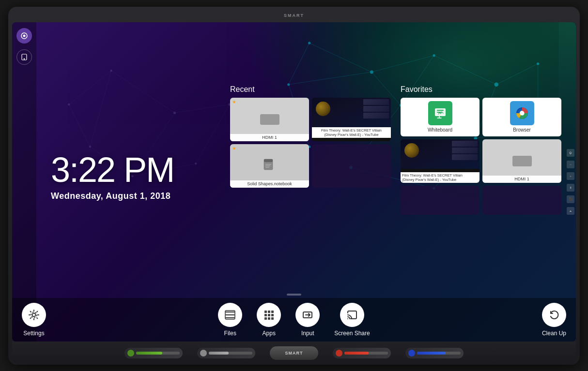 This screenshot has height=371, width=588. I want to click on slider-dot-gray, so click(203, 353).